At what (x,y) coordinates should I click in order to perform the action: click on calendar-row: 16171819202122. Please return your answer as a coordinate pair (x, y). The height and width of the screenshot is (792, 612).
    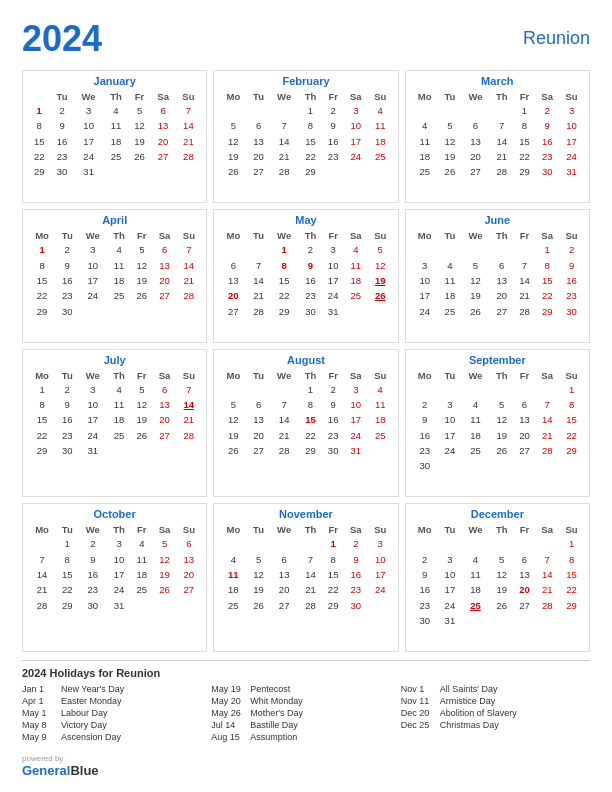
    Looking at the image, I should click on (498, 590).